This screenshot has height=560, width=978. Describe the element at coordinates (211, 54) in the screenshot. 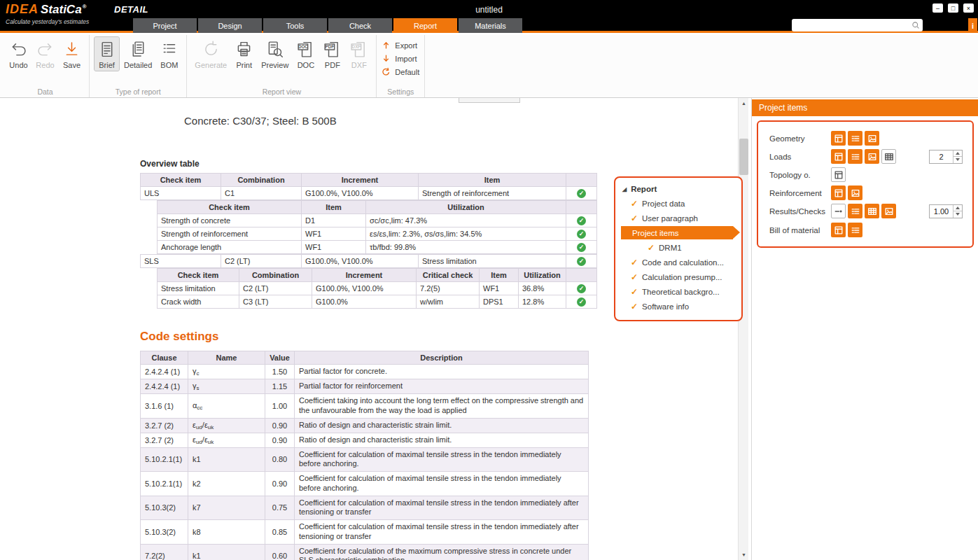

I see `generate-button: Generate` at that location.